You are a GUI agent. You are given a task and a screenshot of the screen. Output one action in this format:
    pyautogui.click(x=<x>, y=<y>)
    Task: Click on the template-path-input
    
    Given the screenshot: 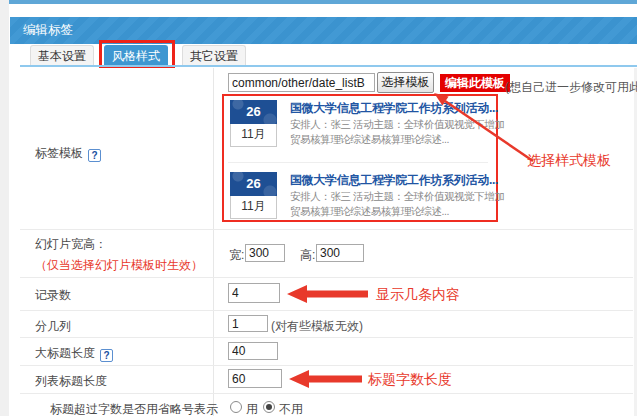 What is the action you would take?
    pyautogui.click(x=302, y=82)
    